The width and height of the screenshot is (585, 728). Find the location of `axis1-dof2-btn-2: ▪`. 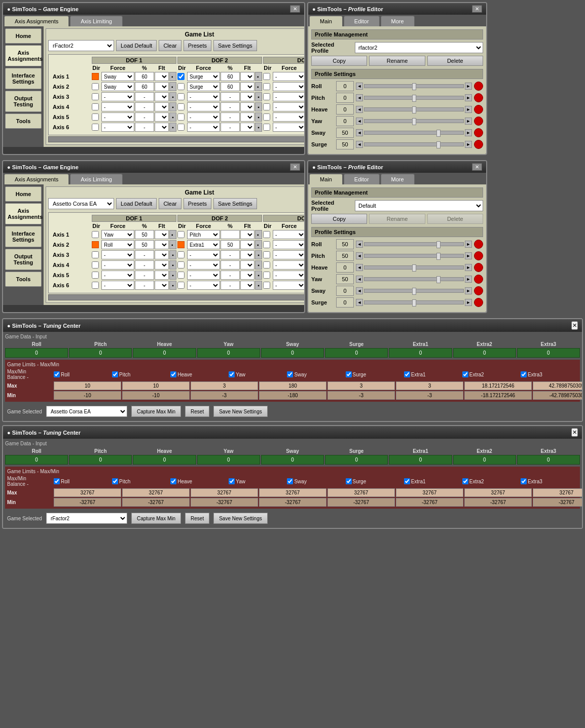

axis1-dof2-btn-2: ▪ is located at coordinates (259, 235).